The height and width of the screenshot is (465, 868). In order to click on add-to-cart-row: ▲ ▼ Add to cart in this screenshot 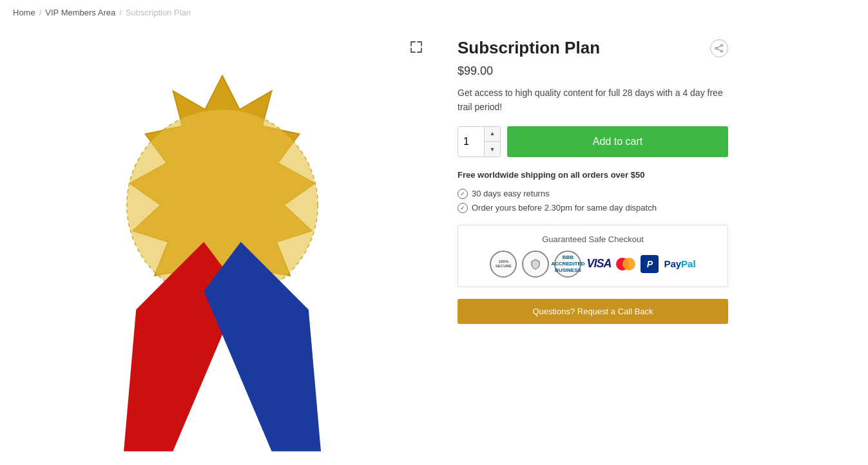, I will do `click(593, 142)`.